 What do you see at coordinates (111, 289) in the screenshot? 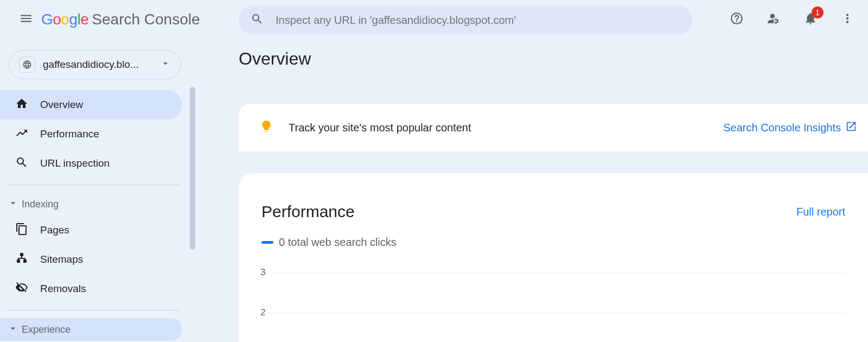
I see `sidebar-item-label: Removals` at bounding box center [111, 289].